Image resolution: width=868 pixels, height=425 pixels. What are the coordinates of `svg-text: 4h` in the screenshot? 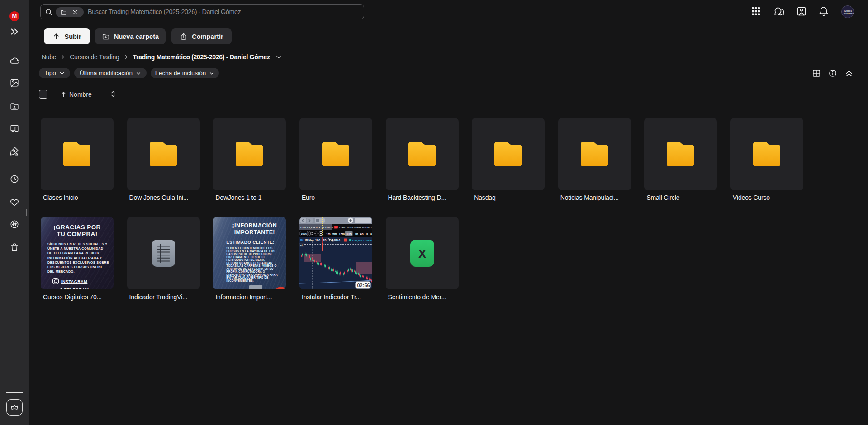 It's located at (362, 234).